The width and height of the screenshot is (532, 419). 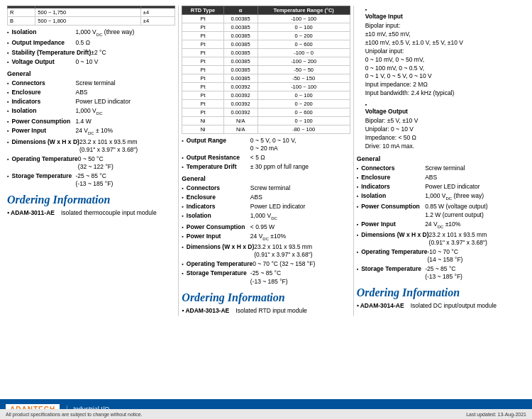 I want to click on col3-top-specs: Voltage Input Bipolar input: ±10 mV, ±50…, so click(x=441, y=78).